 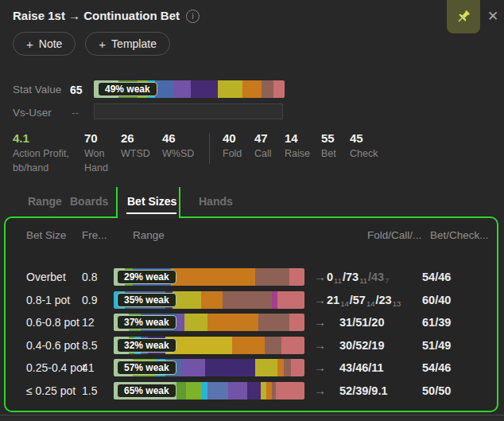 I want to click on active-tab-underline, so click(x=151, y=213).